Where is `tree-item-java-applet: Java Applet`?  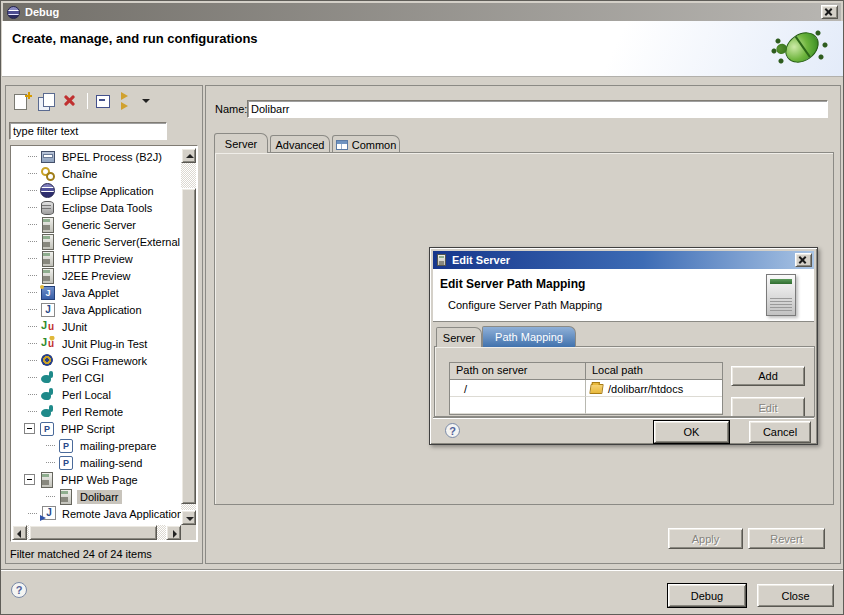
tree-item-java-applet: Java Applet is located at coordinates (96, 292).